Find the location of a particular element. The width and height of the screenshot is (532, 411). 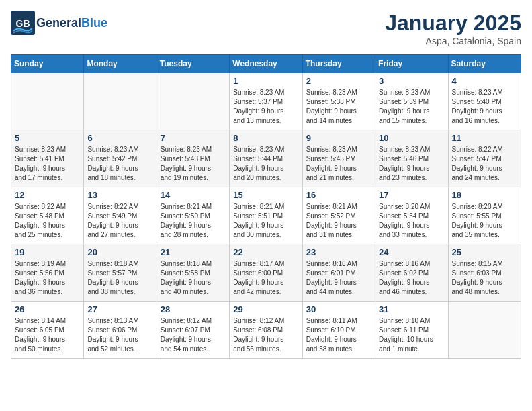

calendar-cell: 28Sunrise: 8:12 AMSunset: 6:07 PMDayligh… is located at coordinates (193, 330).